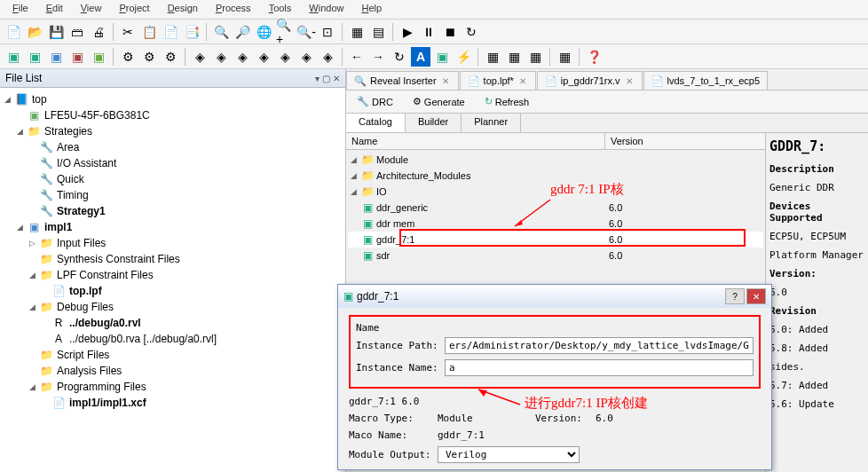 The image size is (868, 472). I want to click on mod-out-select: Verilog, so click(509, 454).